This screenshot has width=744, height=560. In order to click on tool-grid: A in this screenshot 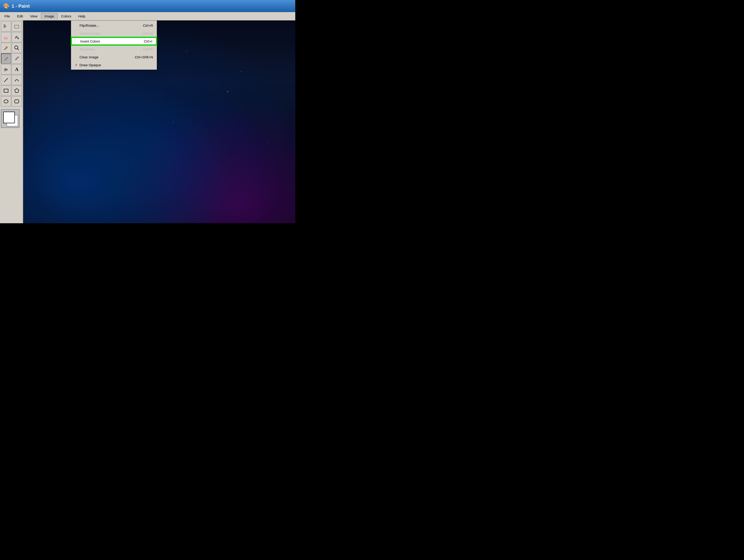, I will do `click(11, 64)`.